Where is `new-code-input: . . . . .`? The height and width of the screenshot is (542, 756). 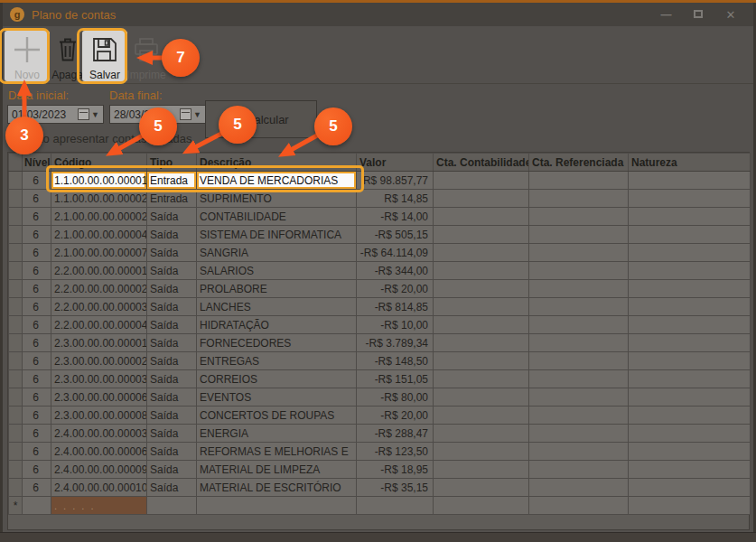
new-code-input: . . . . . is located at coordinates (99, 506).